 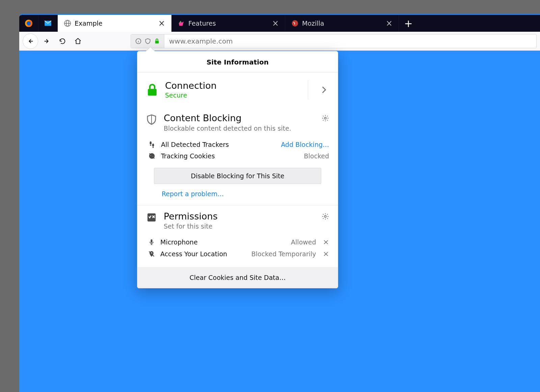 I want to click on tab-strip: Example × Features × Mozilla × +, so click(x=279, y=23).